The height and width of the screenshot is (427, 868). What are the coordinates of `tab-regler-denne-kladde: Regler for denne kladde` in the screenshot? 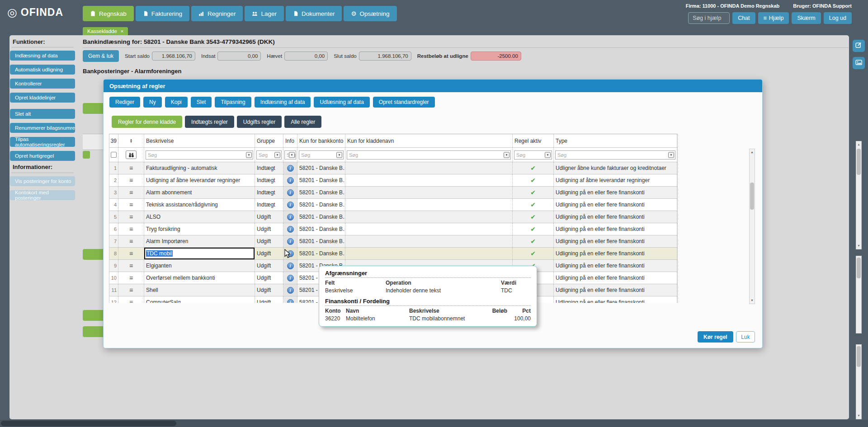 It's located at (147, 122).